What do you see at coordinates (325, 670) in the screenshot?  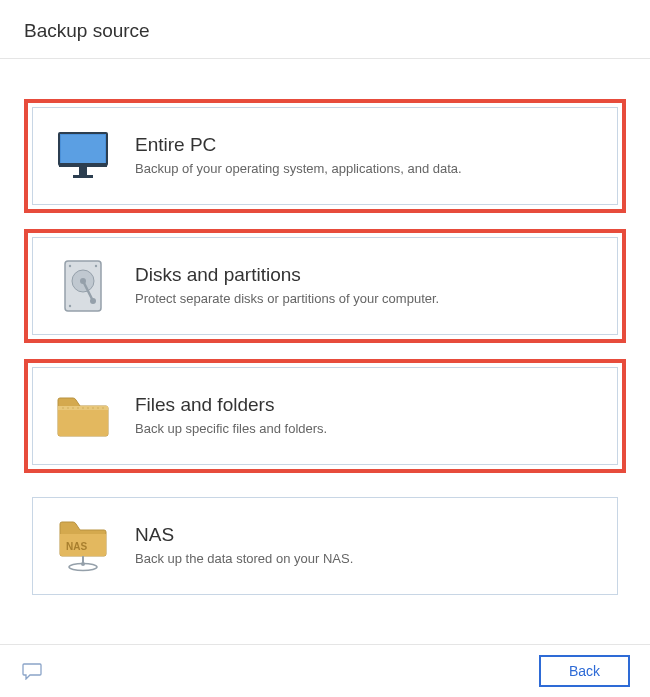 I see `page-footer: Back` at bounding box center [325, 670].